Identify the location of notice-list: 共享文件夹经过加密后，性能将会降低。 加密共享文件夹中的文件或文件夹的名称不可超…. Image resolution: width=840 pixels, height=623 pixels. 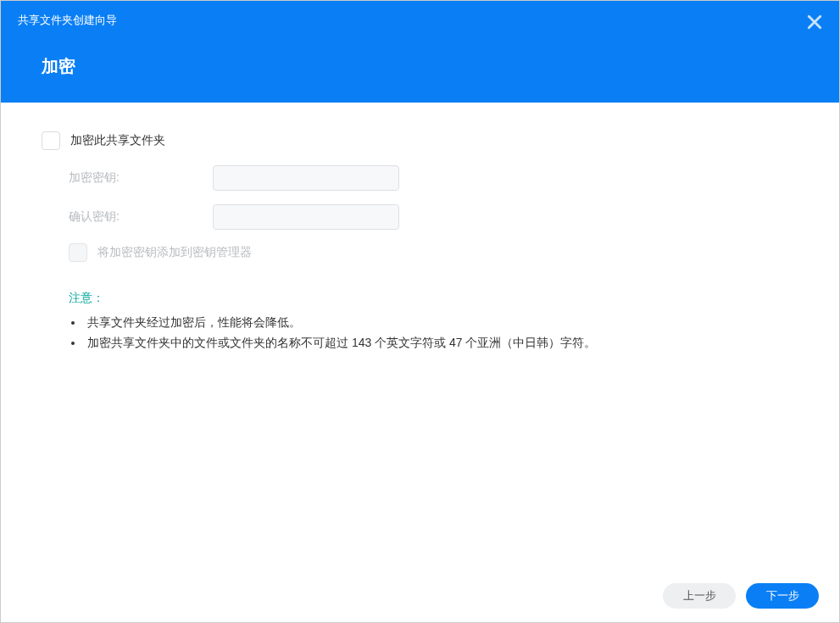
(420, 333).